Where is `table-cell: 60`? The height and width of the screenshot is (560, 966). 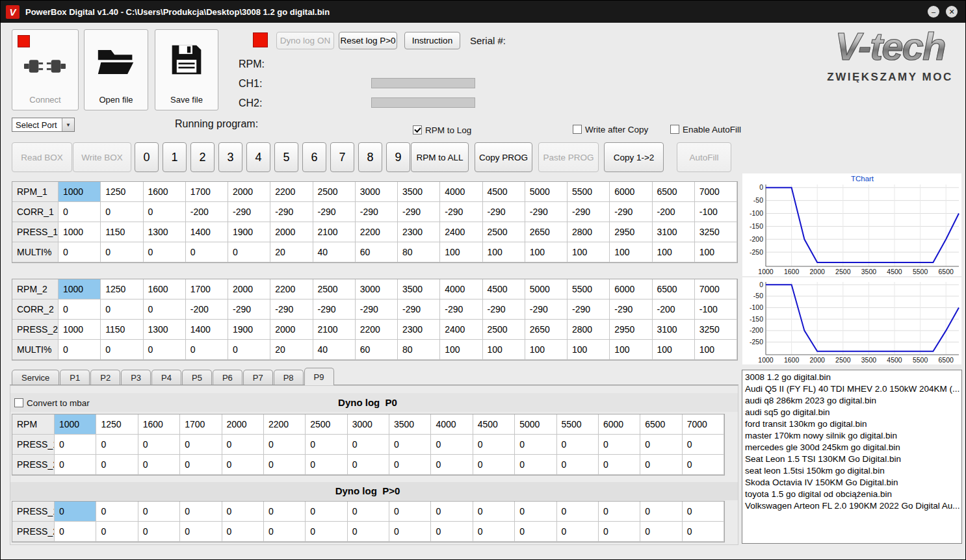 table-cell: 60 is located at coordinates (377, 252).